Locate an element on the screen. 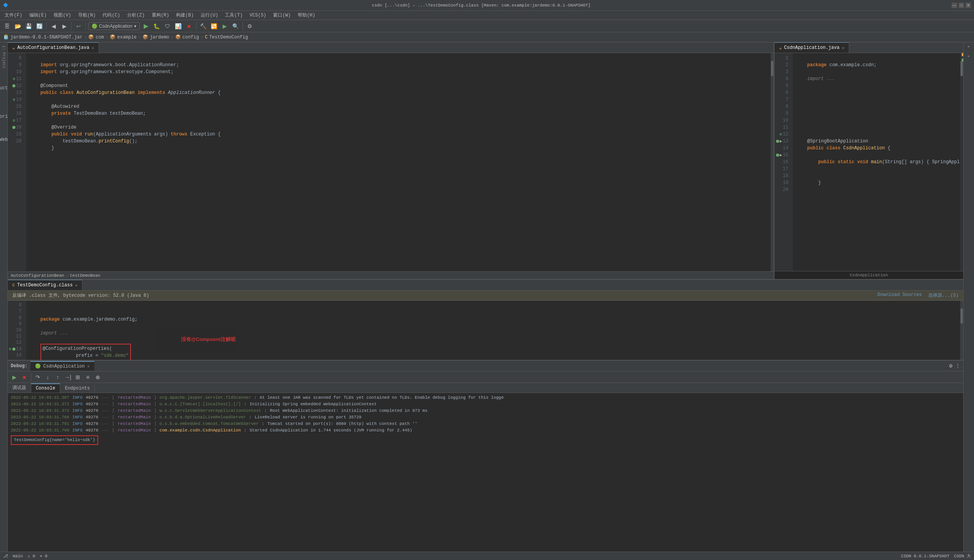  tab-testdemoconfig: C TestDemoConfig.class ✕ is located at coordinates (45, 285).